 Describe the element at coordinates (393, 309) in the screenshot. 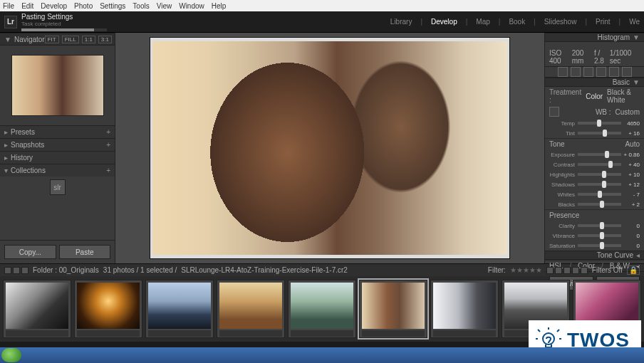

I see `thumbnail-selected` at that location.